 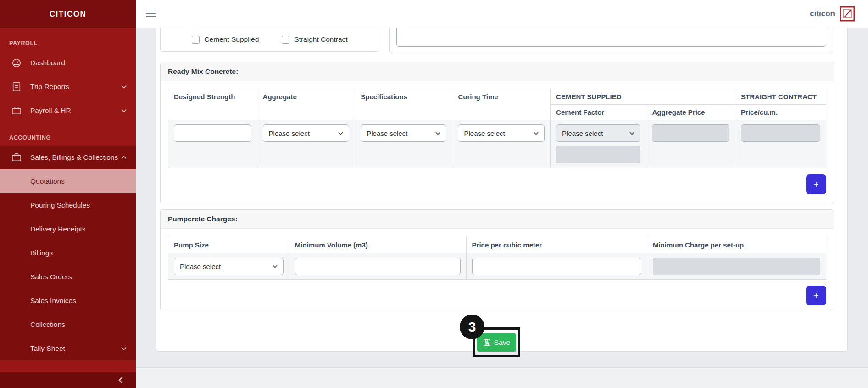 I want to click on sidebar-brand: CITICON, so click(x=68, y=14).